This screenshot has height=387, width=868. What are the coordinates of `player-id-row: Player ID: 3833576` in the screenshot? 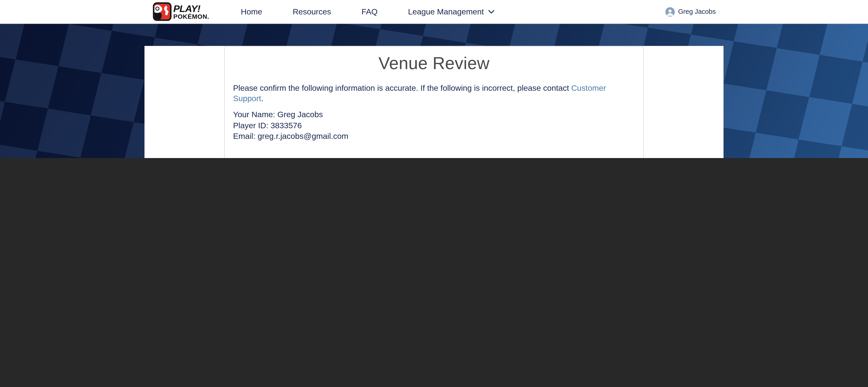 It's located at (434, 126).